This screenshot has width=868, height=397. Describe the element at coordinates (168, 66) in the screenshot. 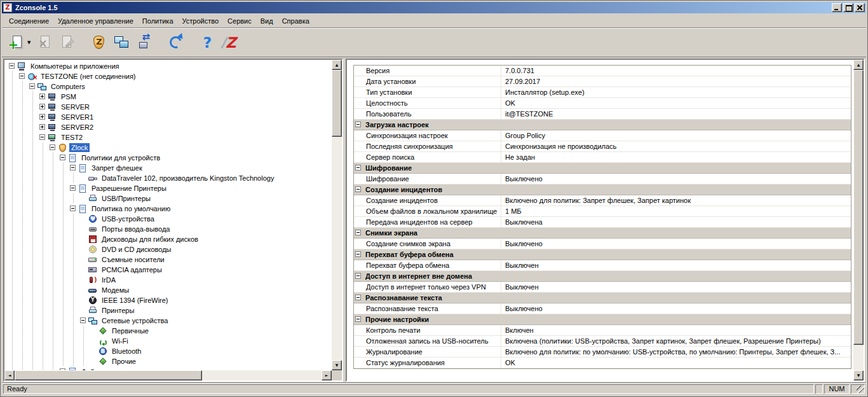

I see `tree-node: Компьютеры и приложения` at that location.